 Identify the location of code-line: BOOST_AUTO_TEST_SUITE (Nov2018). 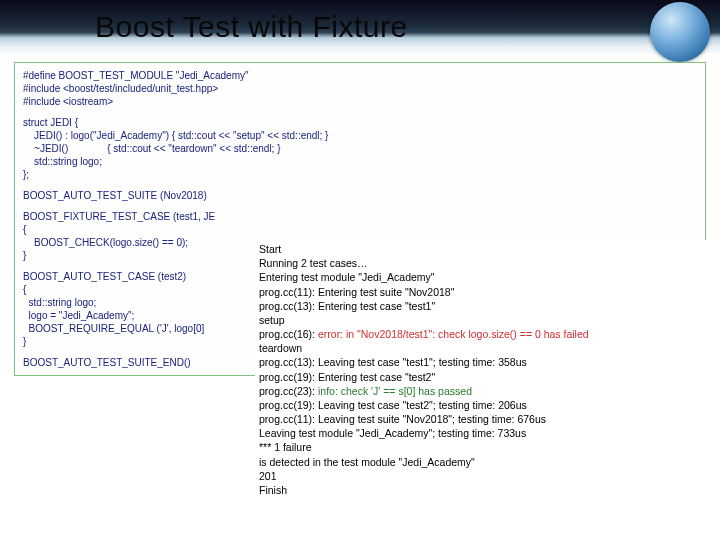
(360, 196).